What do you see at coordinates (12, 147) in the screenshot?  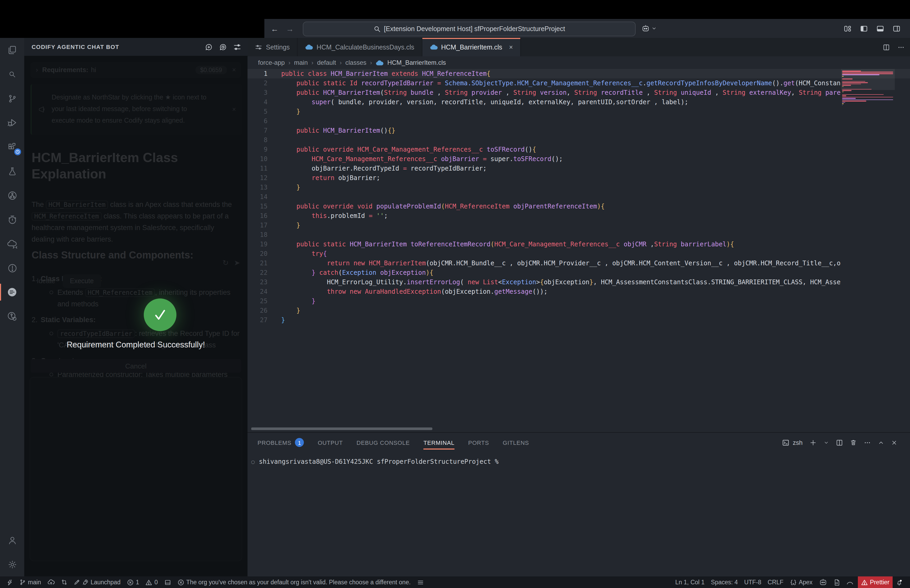 I see `activity-item-extensions` at bounding box center [12, 147].